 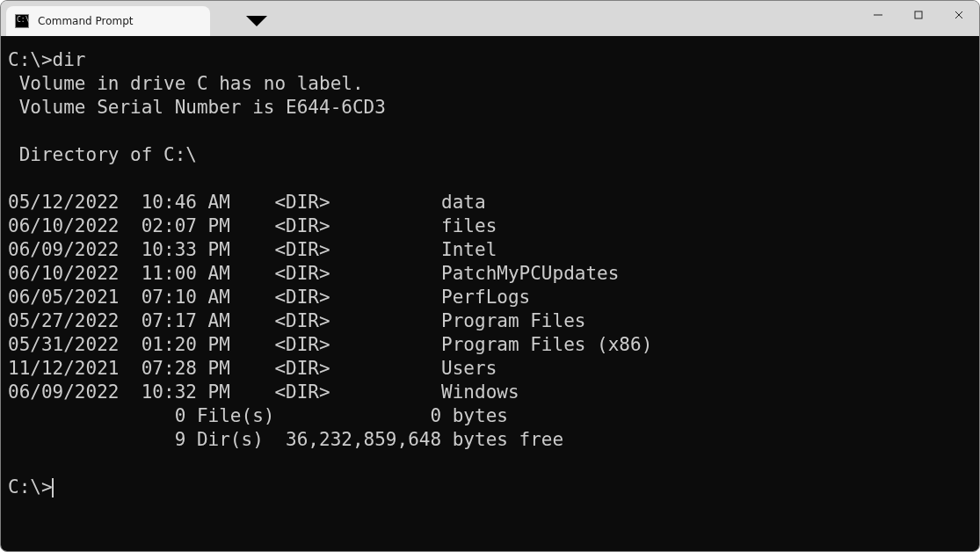 What do you see at coordinates (959, 15) in the screenshot?
I see `close-button` at bounding box center [959, 15].